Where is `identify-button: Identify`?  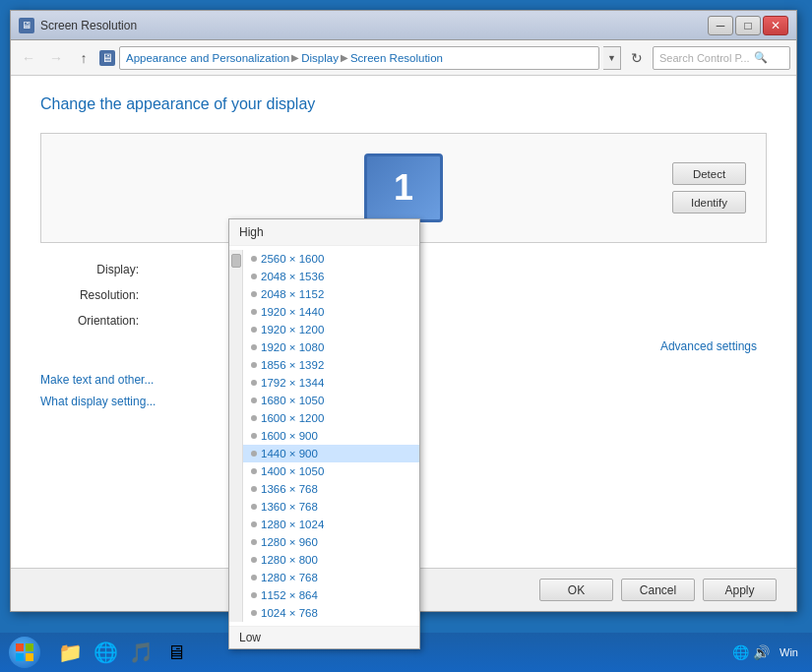 identify-button: Identify is located at coordinates (709, 203).